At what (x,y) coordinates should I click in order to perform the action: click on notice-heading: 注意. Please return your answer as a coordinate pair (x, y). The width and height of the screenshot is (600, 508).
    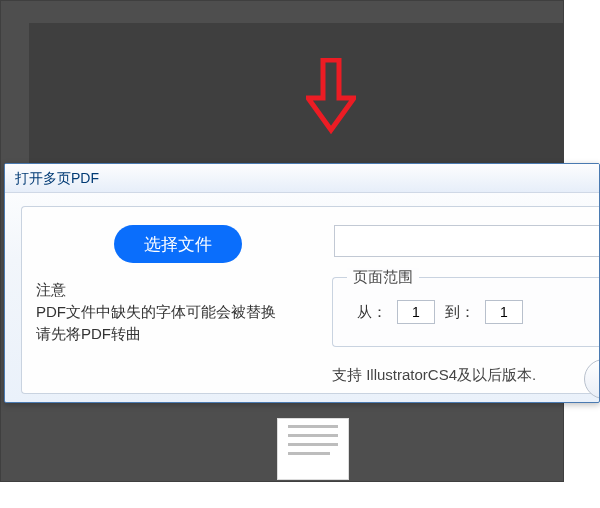
    Looking at the image, I should click on (176, 290).